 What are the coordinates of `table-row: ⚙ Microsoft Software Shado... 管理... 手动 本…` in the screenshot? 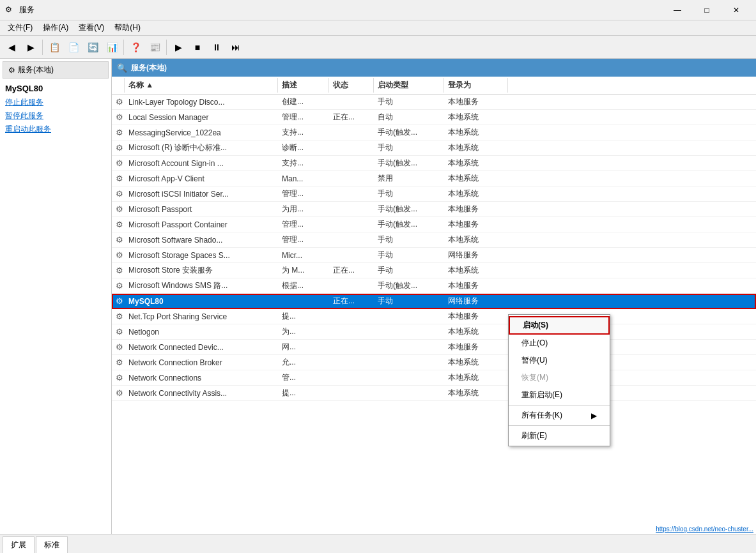 It's located at (434, 240).